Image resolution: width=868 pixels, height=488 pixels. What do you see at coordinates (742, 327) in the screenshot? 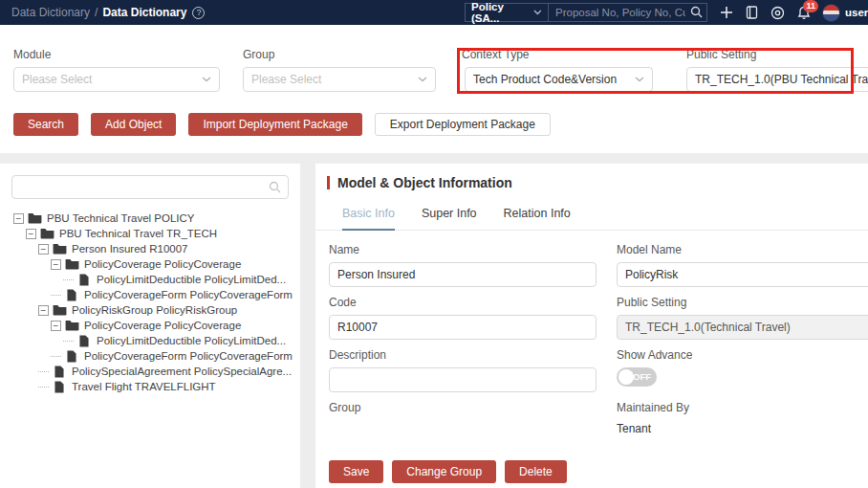
I see `public-setting-detail-input` at bounding box center [742, 327].